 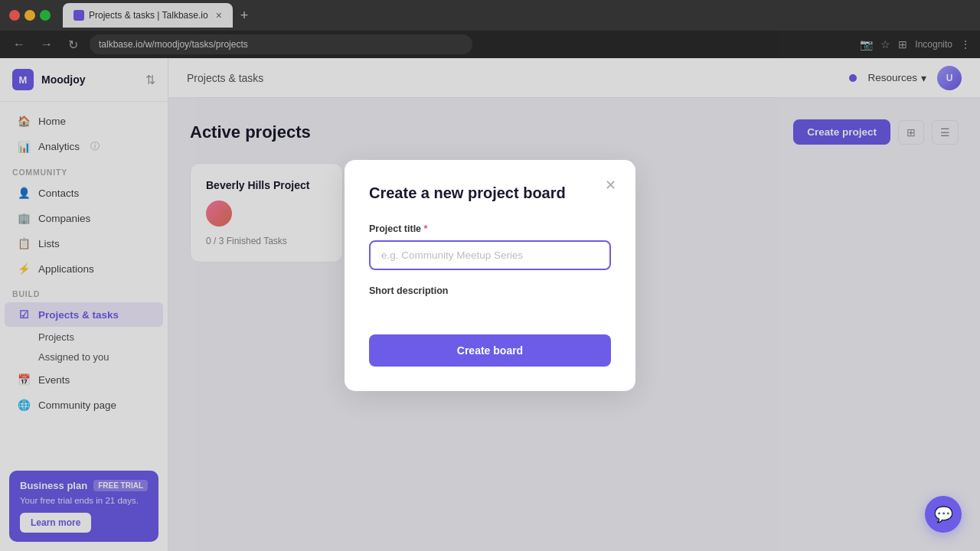 What do you see at coordinates (490, 229) in the screenshot?
I see `project-title-label: Project title *` at bounding box center [490, 229].